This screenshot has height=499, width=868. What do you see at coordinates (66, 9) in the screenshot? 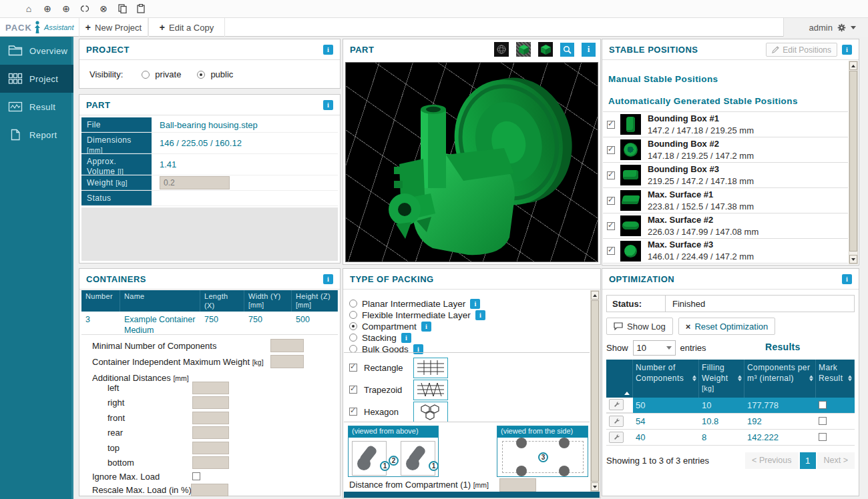
I see `add-icon: ⊕` at bounding box center [66, 9].